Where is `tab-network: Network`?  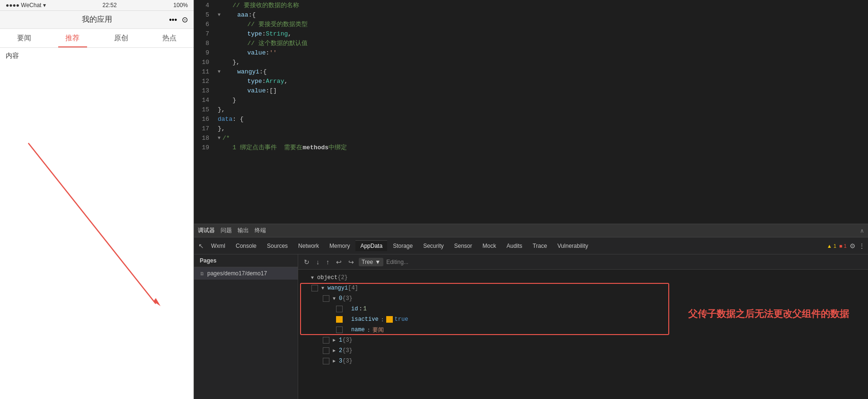 tab-network: Network is located at coordinates (309, 246).